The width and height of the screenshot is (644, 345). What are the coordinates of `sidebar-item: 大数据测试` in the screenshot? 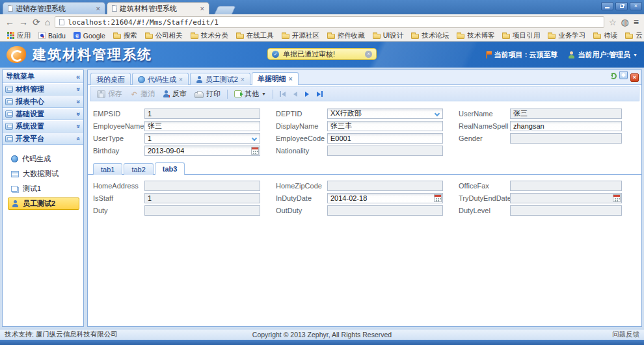 It's located at (44, 174).